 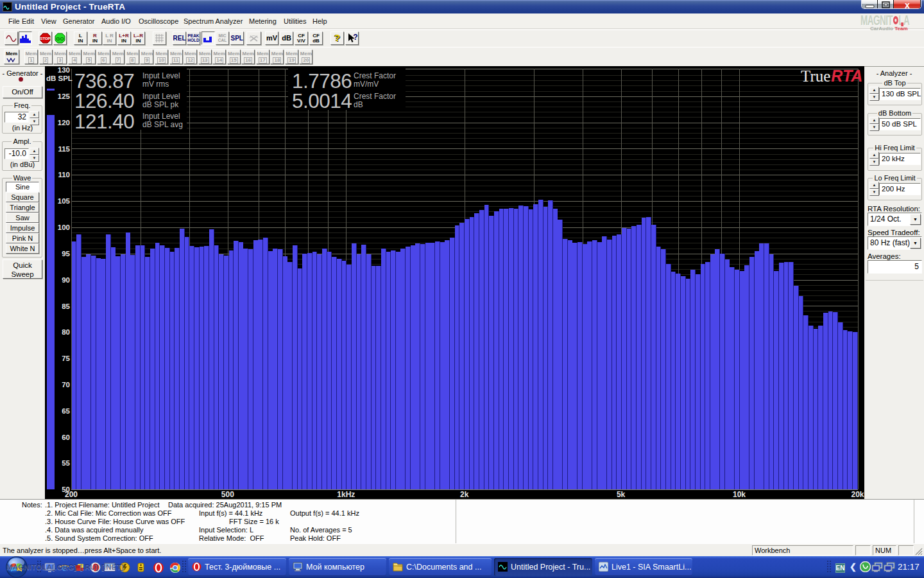 I want to click on svg-text: 55, so click(x=65, y=463).